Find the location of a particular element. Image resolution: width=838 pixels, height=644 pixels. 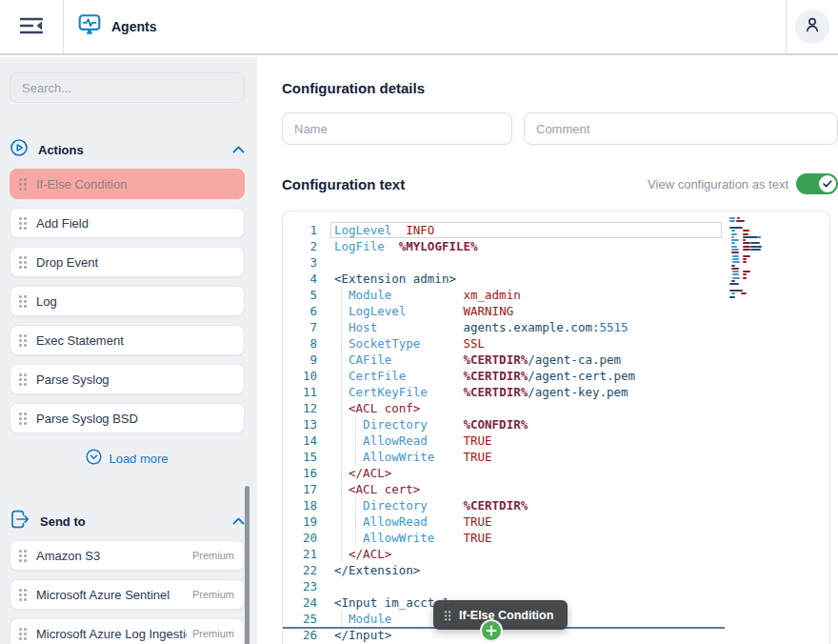

sidebar-item-log: Log is located at coordinates (128, 301).